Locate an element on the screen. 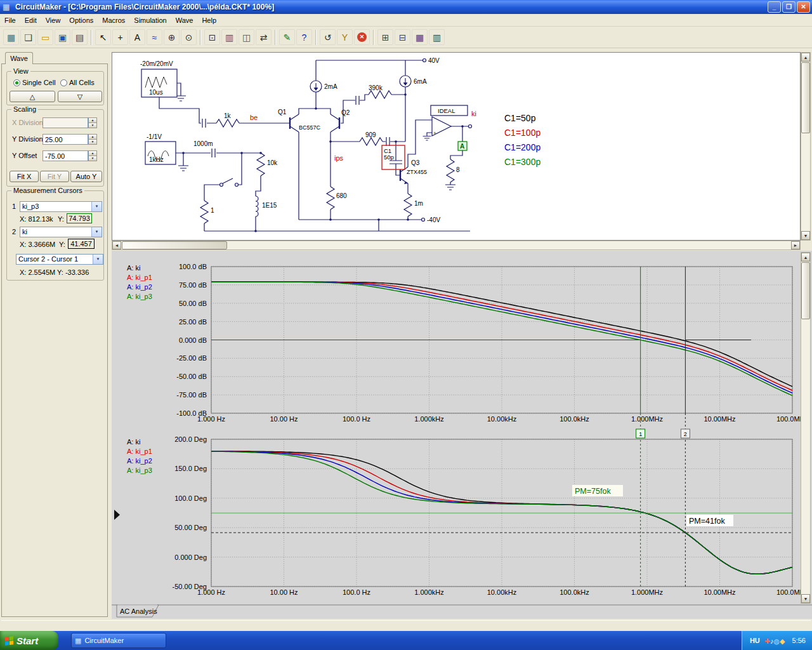 The width and height of the screenshot is (812, 650). menu-edit: Edit is located at coordinates (30, 20).